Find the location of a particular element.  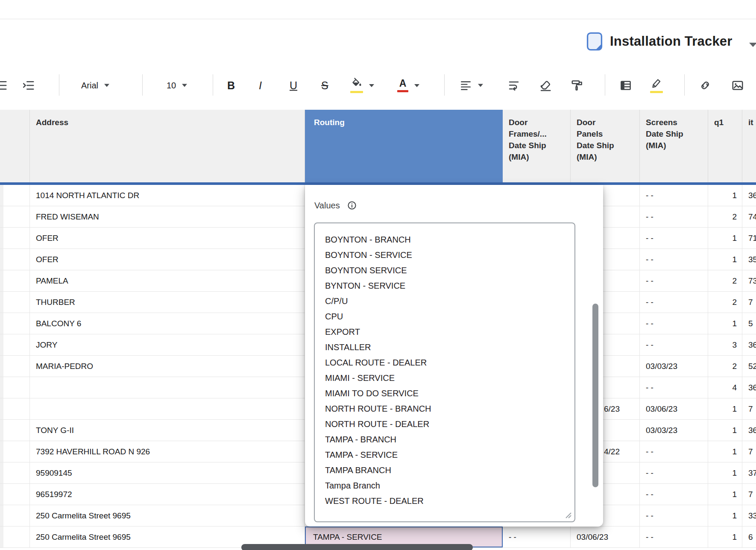

column-header-screens: Screens Date Ship (MIA) is located at coordinates (674, 146).